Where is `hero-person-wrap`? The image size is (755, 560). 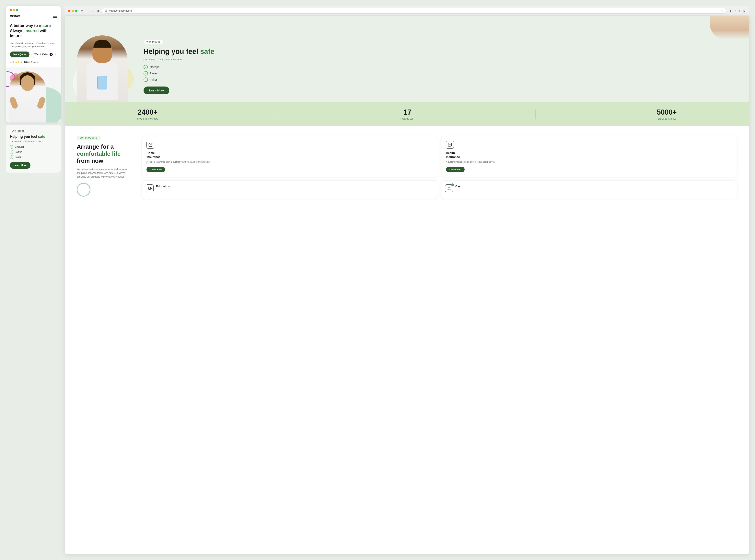 hero-person-wrap is located at coordinates (104, 69).